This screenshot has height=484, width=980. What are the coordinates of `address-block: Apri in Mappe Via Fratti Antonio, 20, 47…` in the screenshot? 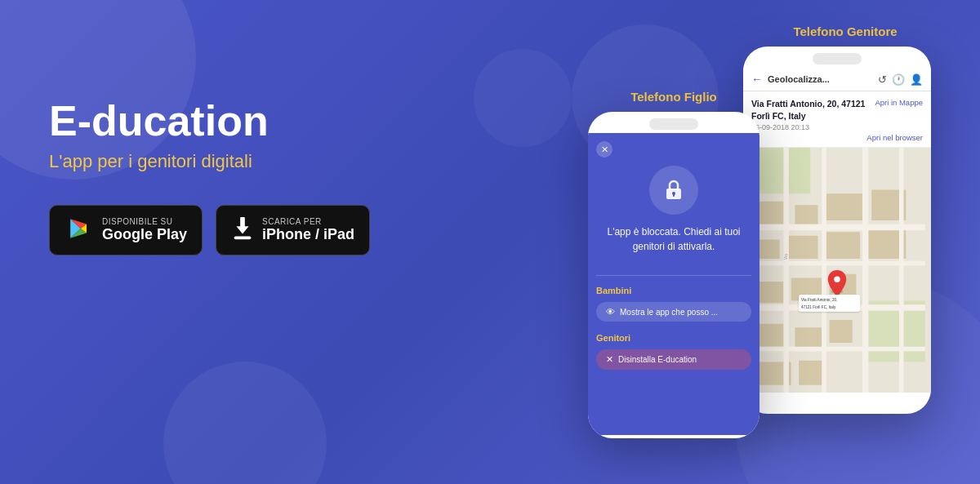 It's located at (837, 119).